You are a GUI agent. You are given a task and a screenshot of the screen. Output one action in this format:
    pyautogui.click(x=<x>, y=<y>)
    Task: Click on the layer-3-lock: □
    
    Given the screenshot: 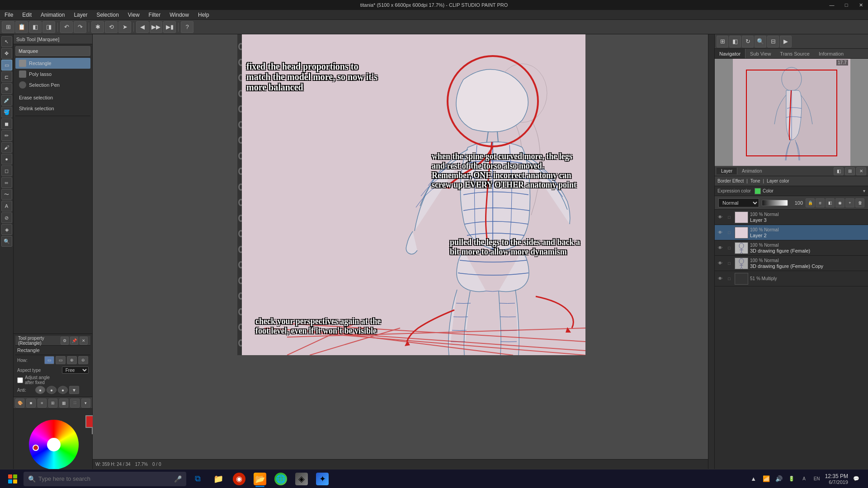 What is the action you would take?
    pyautogui.click(x=729, y=217)
    